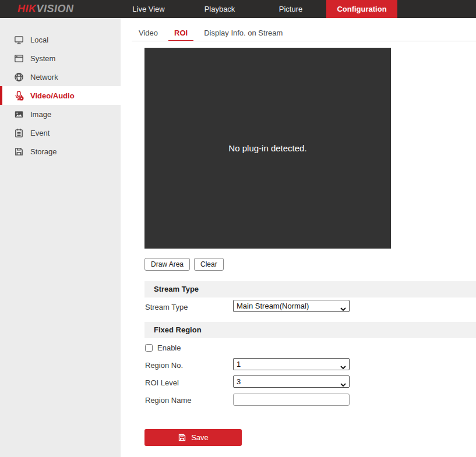 The image size is (476, 457). What do you see at coordinates (61, 114) in the screenshot?
I see `sidebar-item-image: Image` at bounding box center [61, 114].